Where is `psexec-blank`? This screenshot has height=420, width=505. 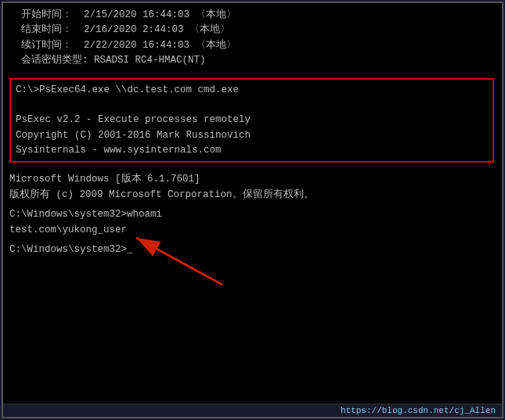 psexec-blank is located at coordinates (252, 105).